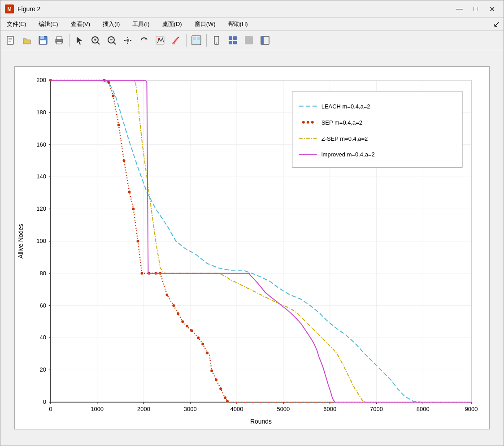 This screenshot has width=504, height=446. What do you see at coordinates (196, 40) in the screenshot?
I see `link-button` at bounding box center [196, 40].